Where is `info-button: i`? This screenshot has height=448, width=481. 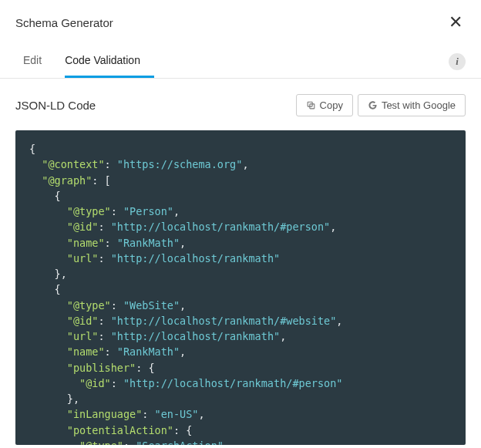 info-button: i is located at coordinates (457, 62).